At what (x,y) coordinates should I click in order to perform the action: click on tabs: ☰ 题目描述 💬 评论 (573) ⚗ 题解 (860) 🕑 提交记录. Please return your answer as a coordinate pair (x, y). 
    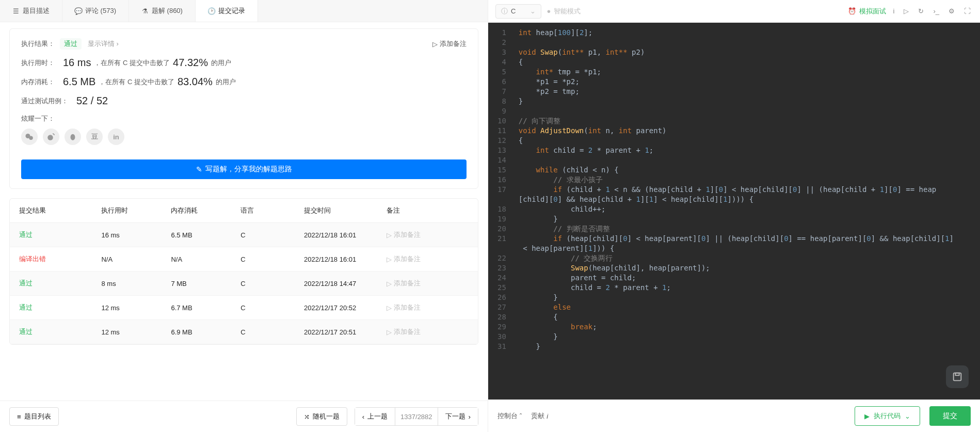
    Looking at the image, I should click on (244, 11).